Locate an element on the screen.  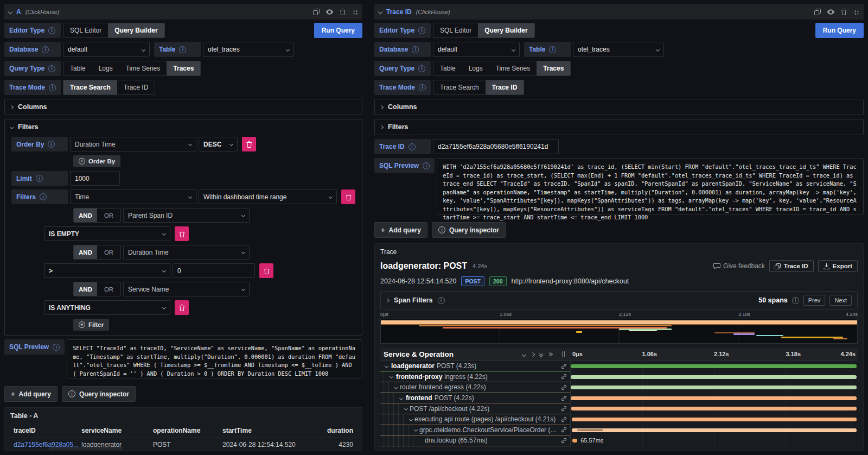
column-header-operationName: operationName is located at coordinates (188, 431).